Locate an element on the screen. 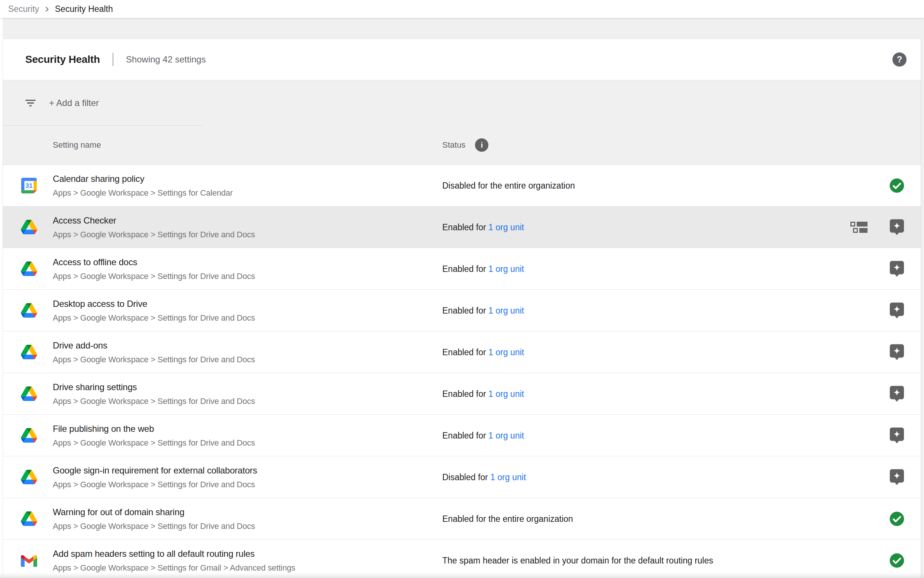  setting-status: The spam header is enabled in your domai… is located at coordinates (578, 560).